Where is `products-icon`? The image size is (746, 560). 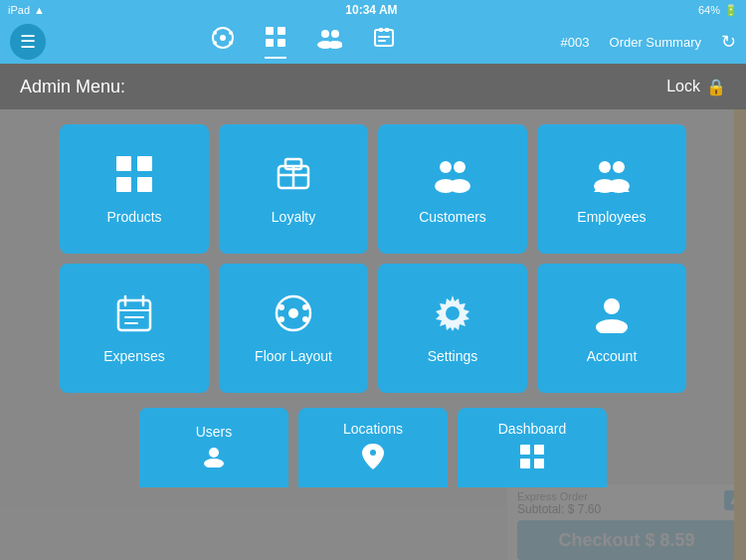 products-icon is located at coordinates (134, 177).